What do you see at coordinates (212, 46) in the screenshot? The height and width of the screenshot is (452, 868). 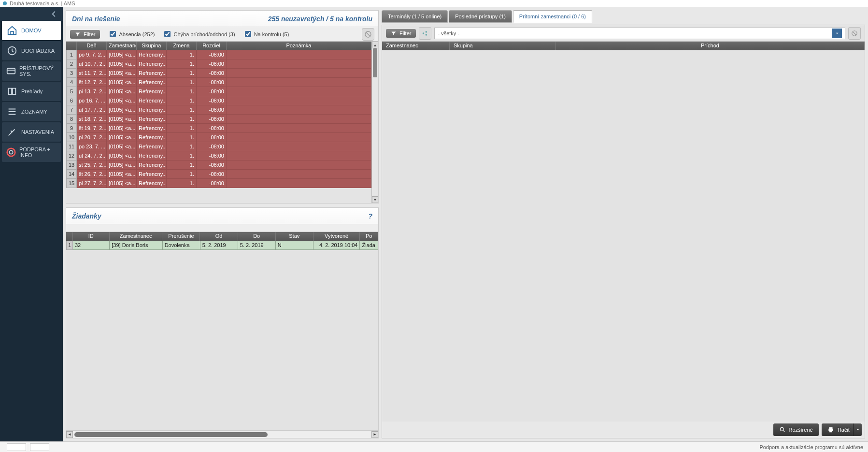 I see `col-rozdiel: Rozdiel` at bounding box center [212, 46].